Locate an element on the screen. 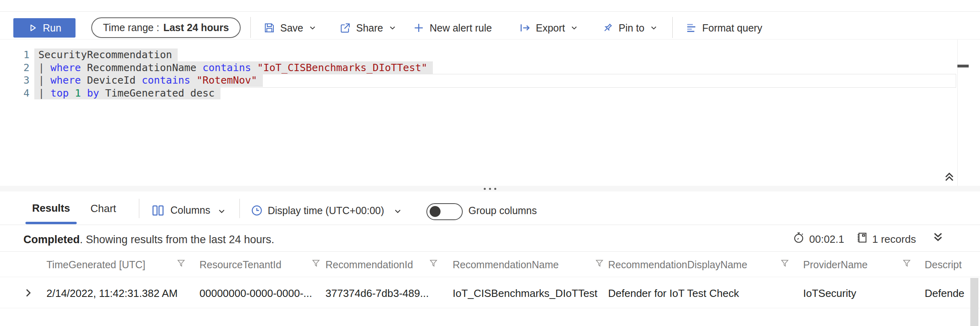 The image size is (980, 326). clock-icon is located at coordinates (257, 210).